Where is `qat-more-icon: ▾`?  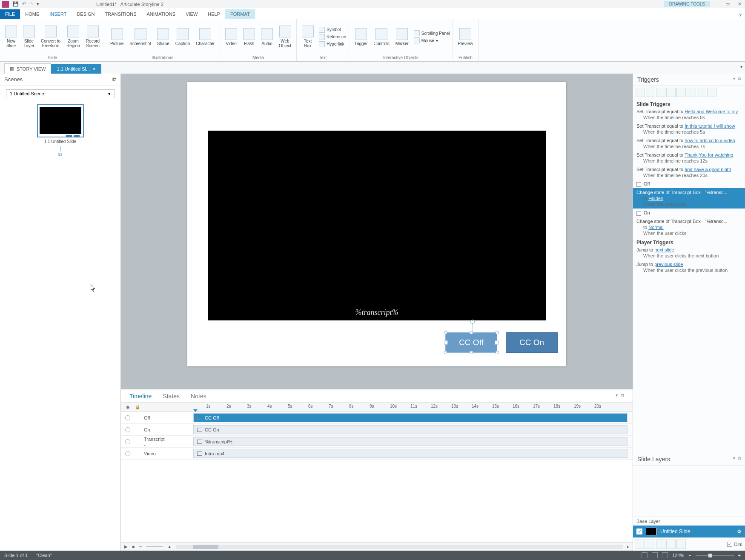
qat-more-icon: ▾ is located at coordinates (38, 4).